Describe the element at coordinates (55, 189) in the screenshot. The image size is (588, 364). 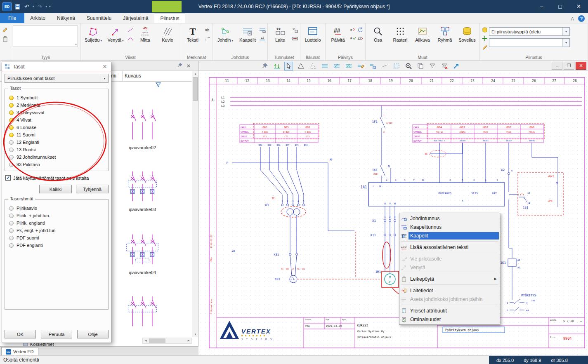
I see `kaikki-button: Kaikki` at that location.